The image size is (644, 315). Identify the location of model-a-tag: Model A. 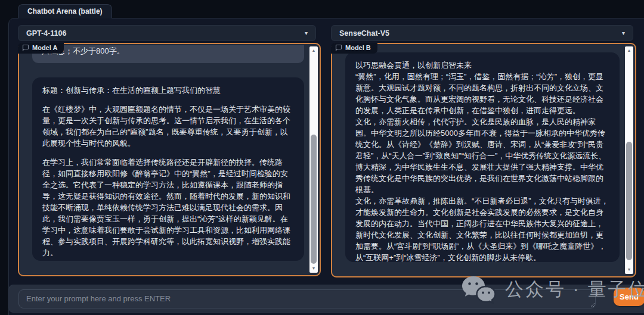
(41, 48).